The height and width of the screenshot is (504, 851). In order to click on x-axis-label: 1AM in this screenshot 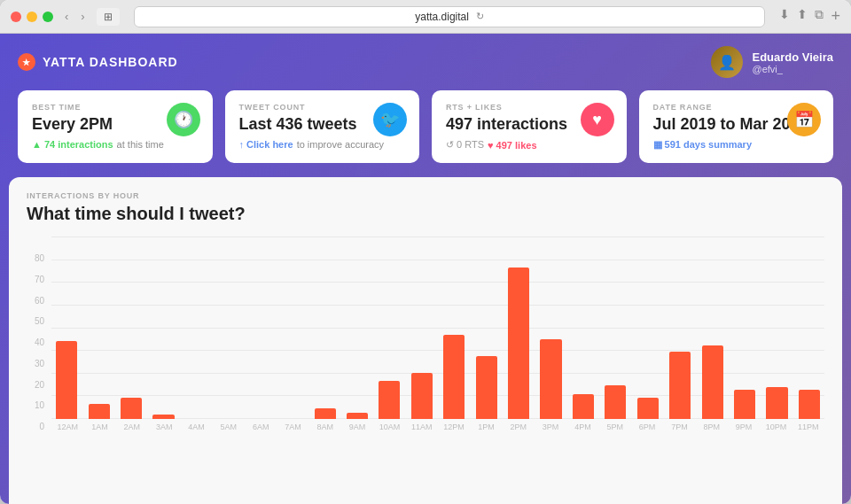, I will do `click(99, 427)`.